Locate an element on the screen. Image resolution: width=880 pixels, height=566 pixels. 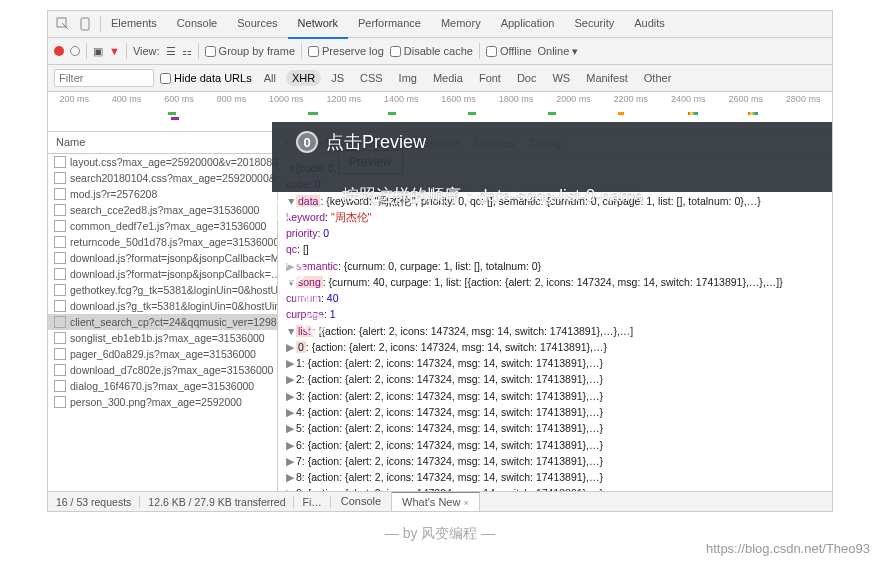
tab-network: Network is located at coordinates (318, 24).